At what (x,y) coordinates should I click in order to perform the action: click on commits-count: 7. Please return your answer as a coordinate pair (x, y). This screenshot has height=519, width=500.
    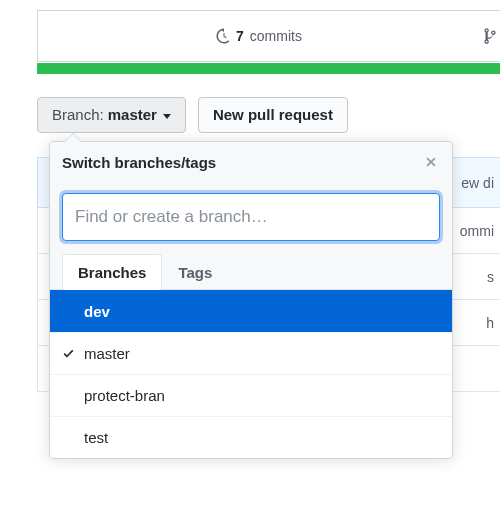
    Looking at the image, I should click on (240, 36).